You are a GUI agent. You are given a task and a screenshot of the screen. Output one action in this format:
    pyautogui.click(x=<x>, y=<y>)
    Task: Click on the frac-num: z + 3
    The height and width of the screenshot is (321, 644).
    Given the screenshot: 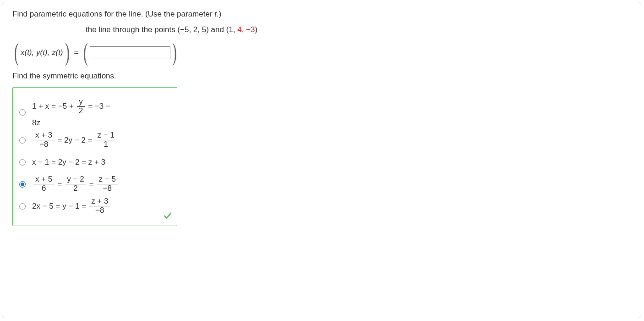 What is the action you would take?
    pyautogui.click(x=100, y=202)
    